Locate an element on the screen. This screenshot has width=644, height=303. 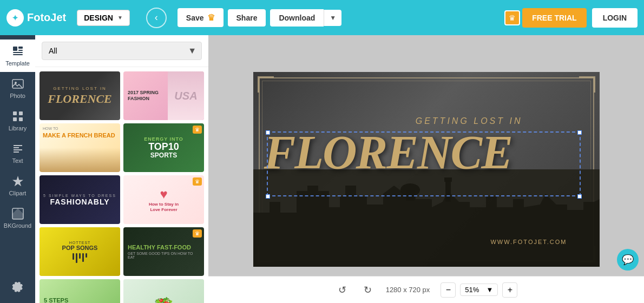
template-thumb-last: 🥗 is located at coordinates (163, 291).